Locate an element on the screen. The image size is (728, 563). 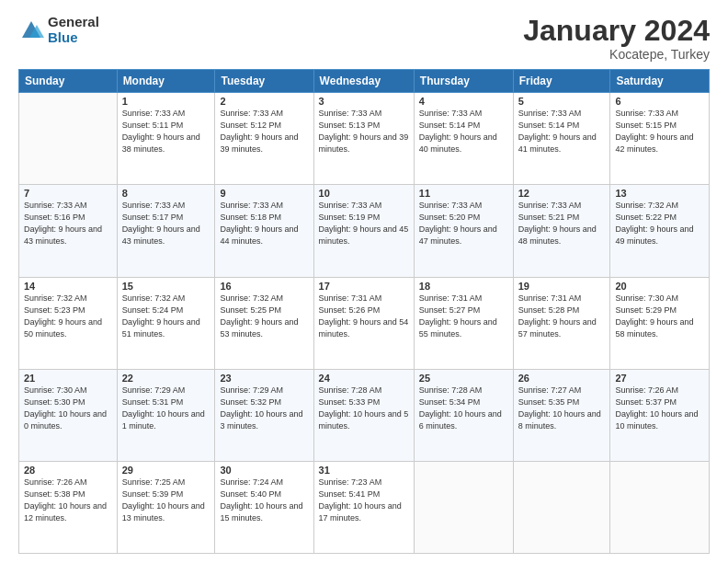
table-row: 1Sunrise: 7:33 AM Sunset: 5:11 PM Daylig… is located at coordinates (165, 139).